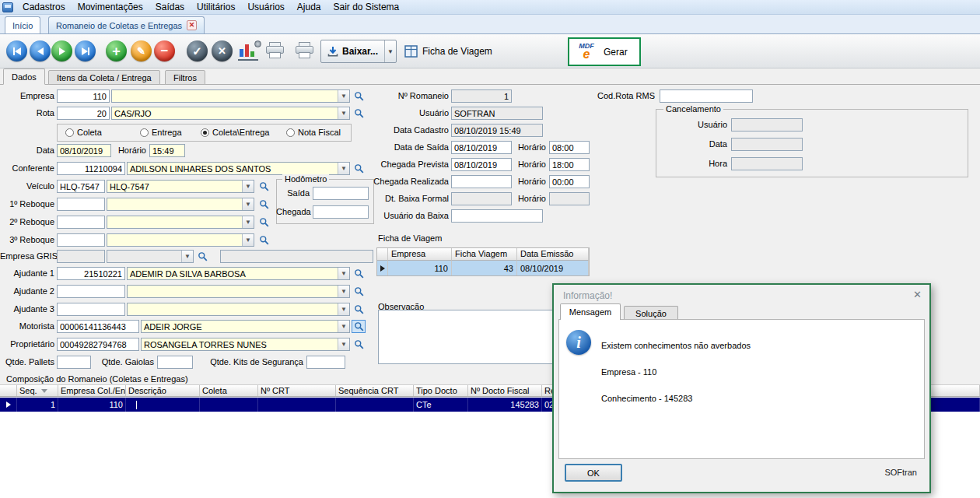 The height and width of the screenshot is (498, 980). Describe the element at coordinates (44, 391) in the screenshot. I see `filter-icon` at that location.